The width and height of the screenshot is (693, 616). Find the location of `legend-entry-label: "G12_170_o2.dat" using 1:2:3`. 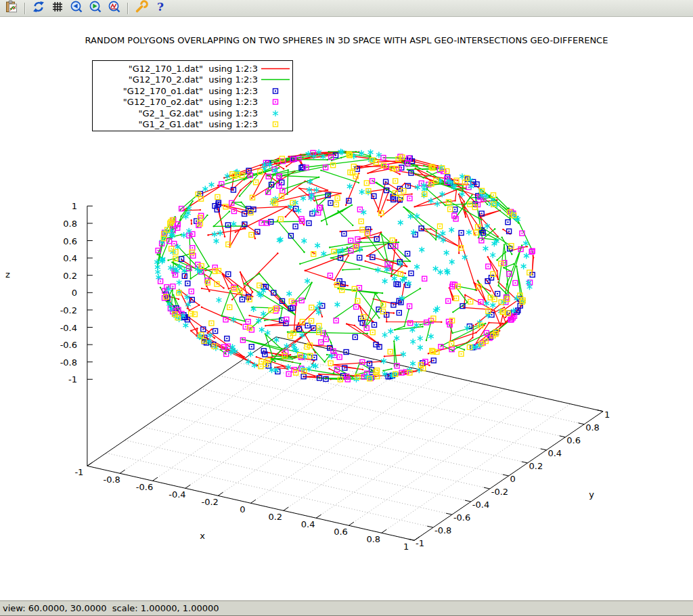

legend-entry-label: "G12_170_o2.dat" using 1:2:3 is located at coordinates (175, 102).